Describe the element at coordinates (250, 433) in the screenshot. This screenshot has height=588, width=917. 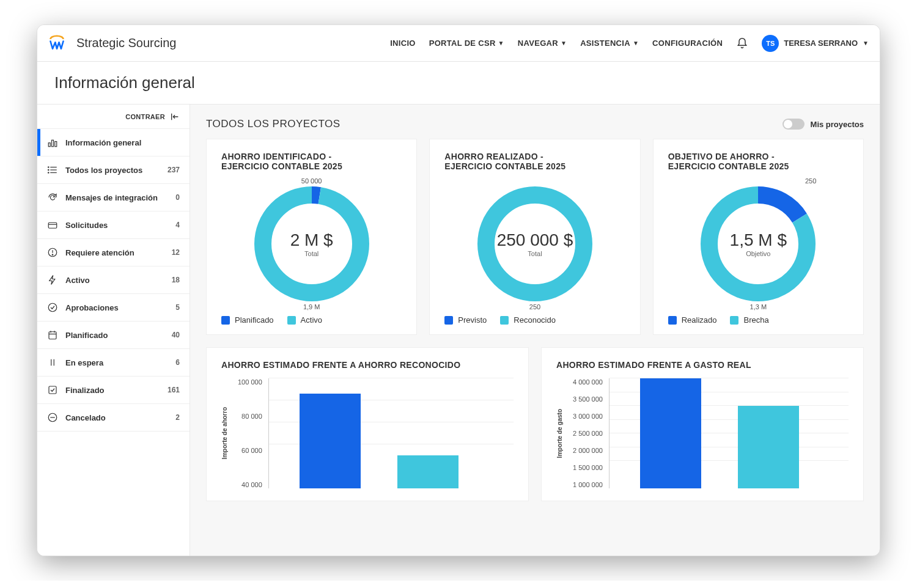
I see `y-axis: 100 00080 00060 00040 000` at that location.